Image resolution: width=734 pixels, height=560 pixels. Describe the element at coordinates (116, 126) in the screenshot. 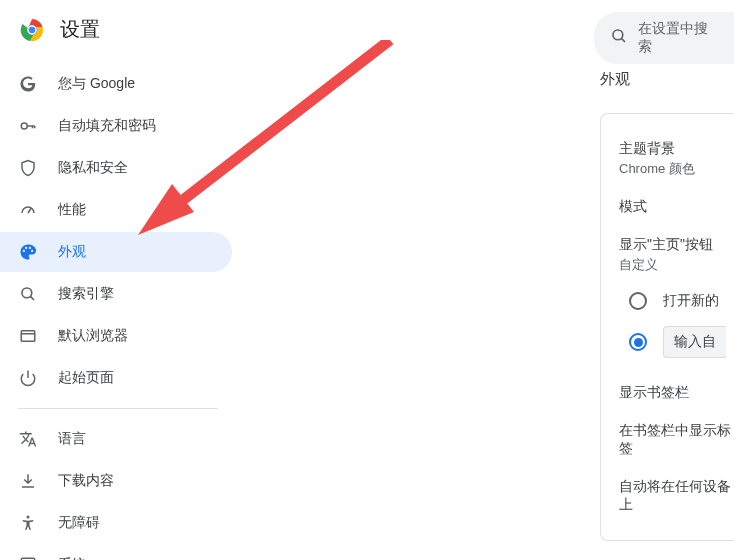

I see `sidebar-item-autofill: 自动填充和密码` at that location.